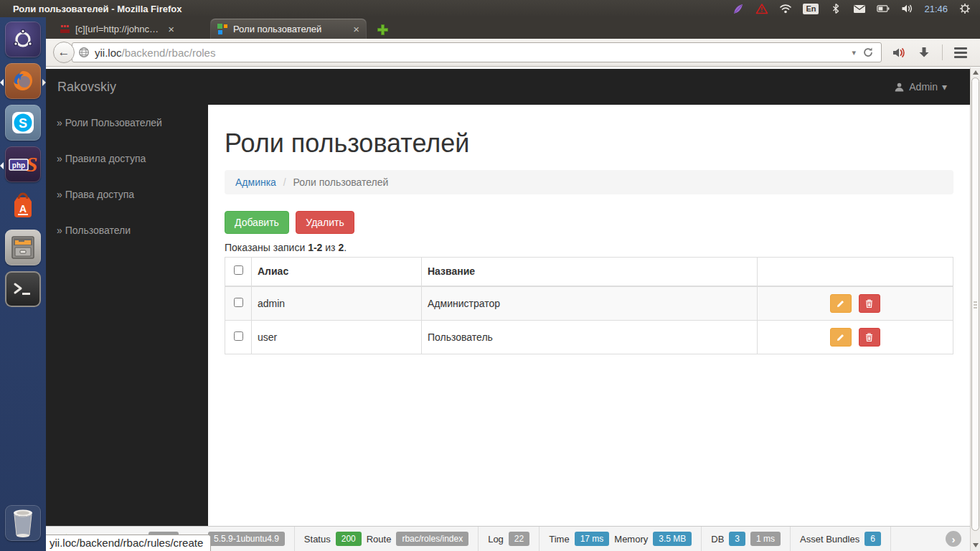 The height and width of the screenshot is (551, 980). I want to click on keyboard-layout-indicator: En, so click(811, 9).